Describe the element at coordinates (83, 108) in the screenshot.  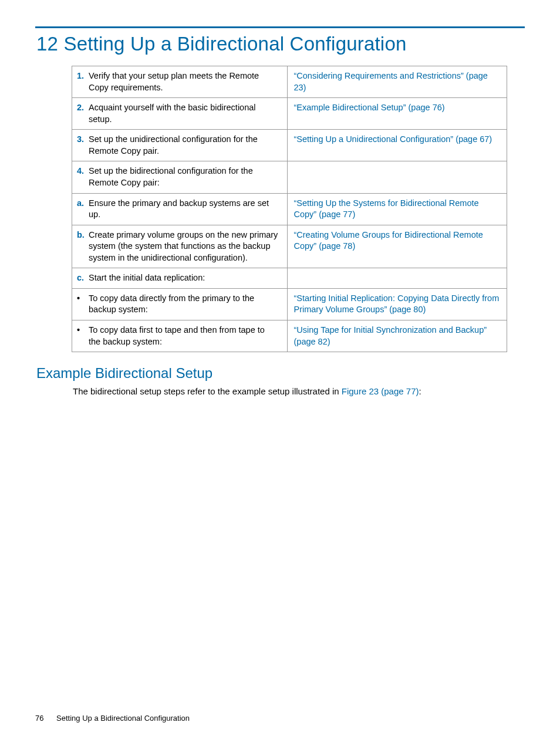
I see `step-marker: 2.` at that location.